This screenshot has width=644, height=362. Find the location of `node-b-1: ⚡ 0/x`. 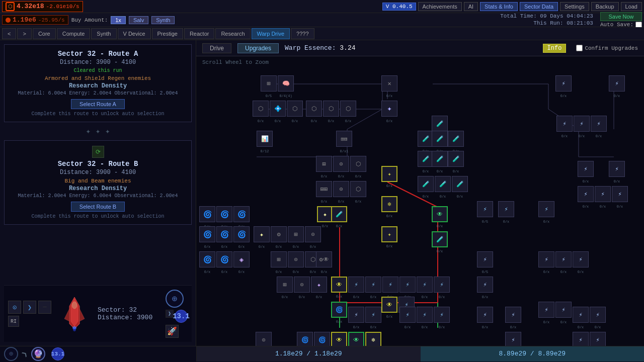

node-b-1: ⚡ 0/x is located at coordinates (356, 315).